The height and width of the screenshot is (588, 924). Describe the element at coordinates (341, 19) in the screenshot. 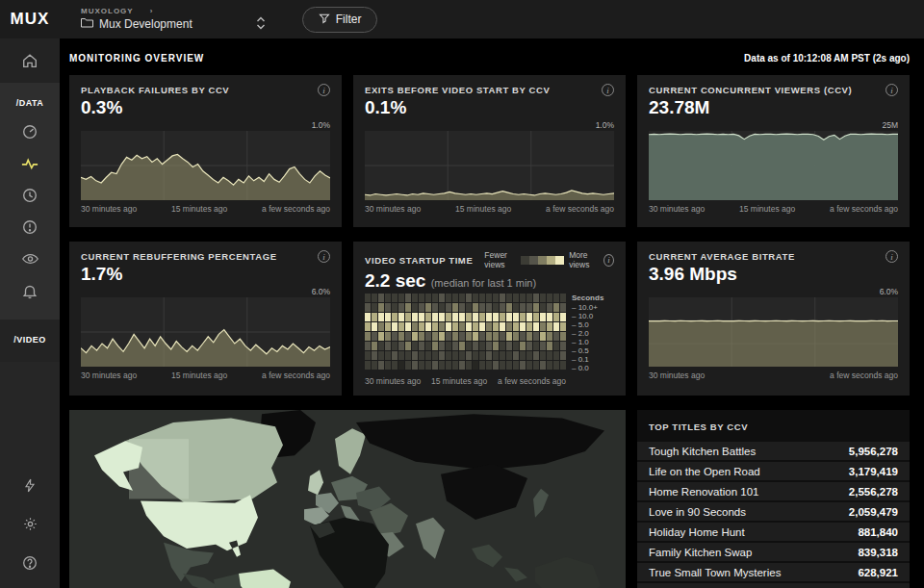

I see `filter-button: Filter` at that location.